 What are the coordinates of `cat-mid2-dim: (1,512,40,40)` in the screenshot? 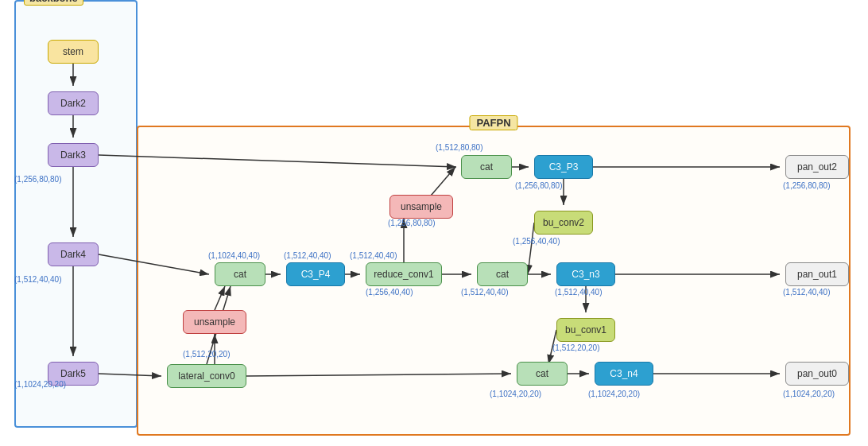 It's located at (485, 293).